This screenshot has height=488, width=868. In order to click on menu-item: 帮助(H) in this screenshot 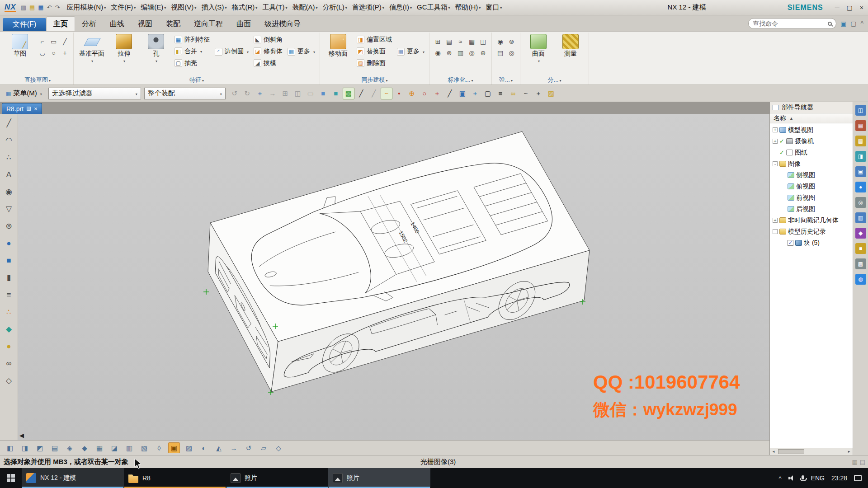, I will do `click(468, 7)`.